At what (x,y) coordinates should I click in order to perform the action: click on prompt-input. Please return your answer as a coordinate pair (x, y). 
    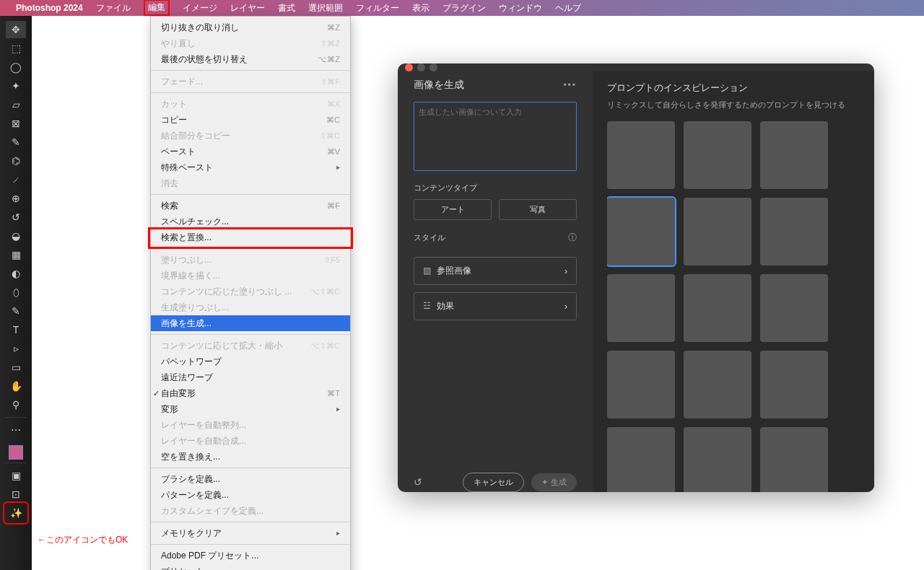
    Looking at the image, I should click on (495, 136).